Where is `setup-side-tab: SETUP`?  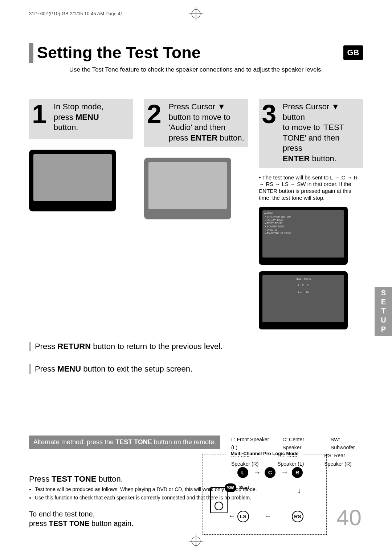
setup-side-tab: SETUP is located at coordinates (383, 312).